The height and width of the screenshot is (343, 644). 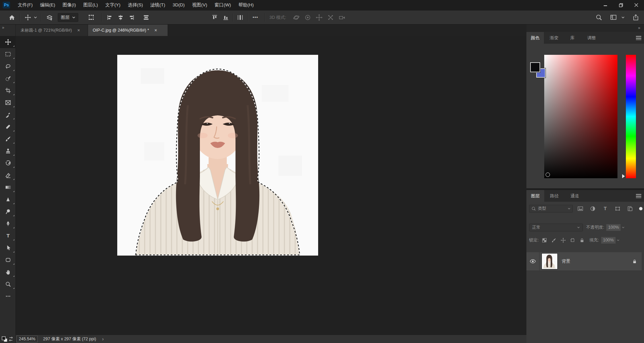 What do you see at coordinates (636, 5) in the screenshot?
I see `close-button` at bounding box center [636, 5].